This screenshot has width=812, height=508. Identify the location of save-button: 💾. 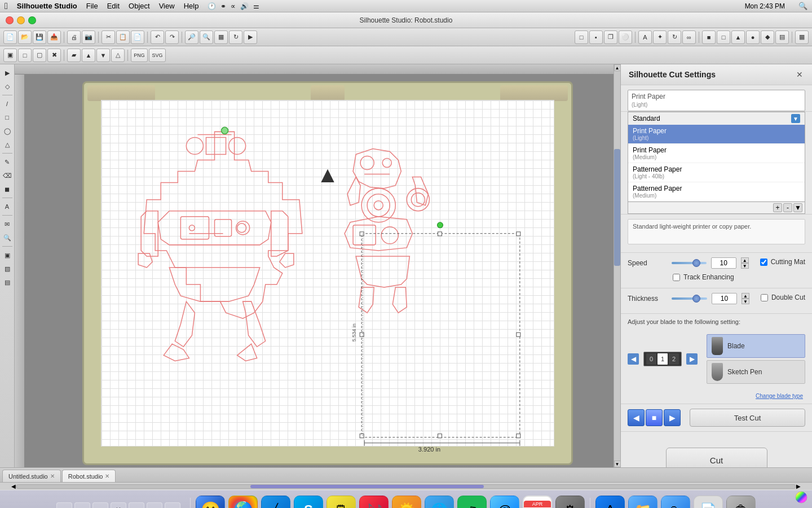
(39, 37).